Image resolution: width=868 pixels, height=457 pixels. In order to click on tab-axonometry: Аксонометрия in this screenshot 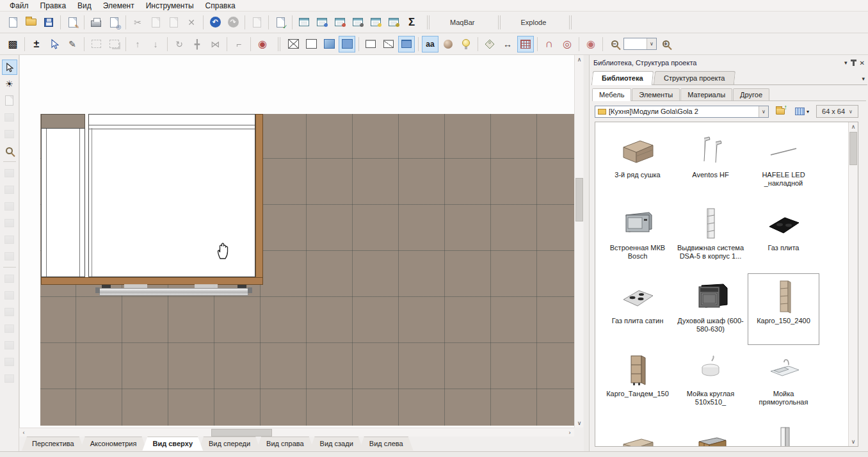, I will do `click(114, 444)`.